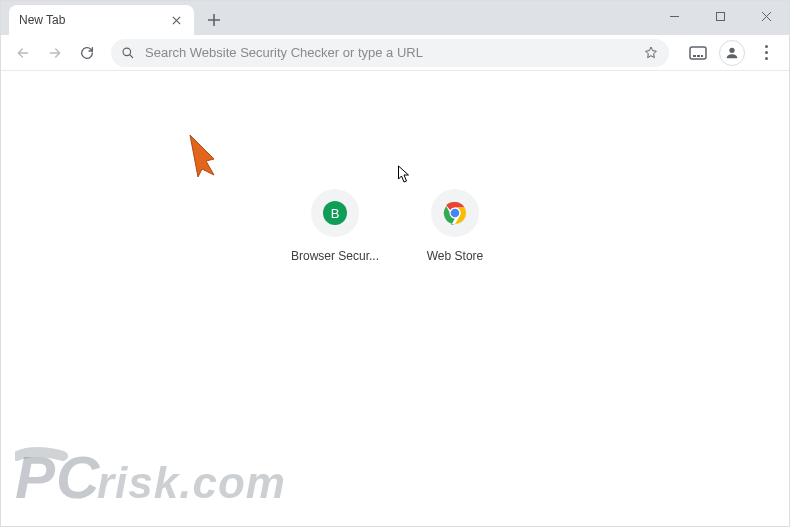  What do you see at coordinates (206, 155) in the screenshot?
I see `annotation-arrow-icon` at bounding box center [206, 155].